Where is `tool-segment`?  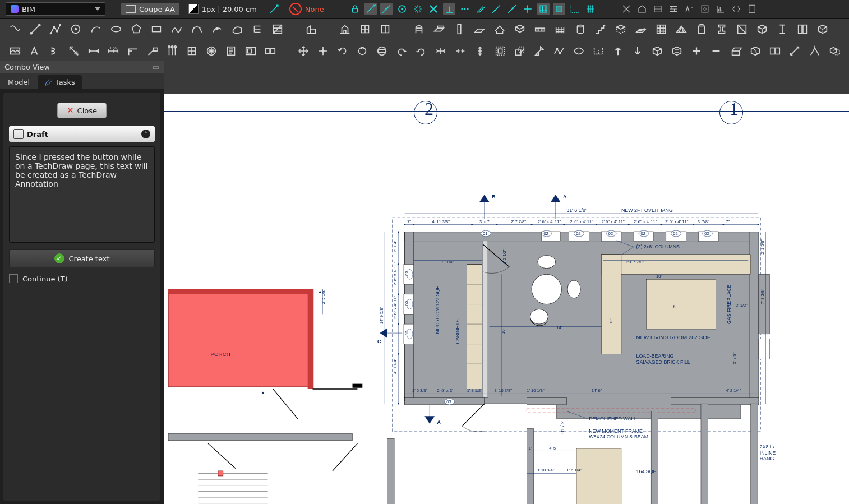
tool-segment is located at coordinates (35, 29).